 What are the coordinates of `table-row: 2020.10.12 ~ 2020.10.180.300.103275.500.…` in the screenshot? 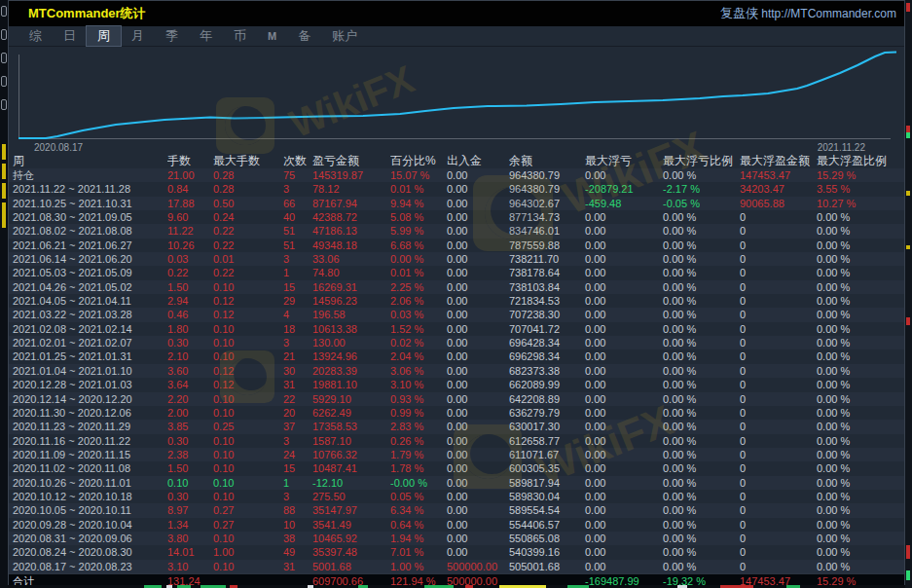 It's located at (456, 496).